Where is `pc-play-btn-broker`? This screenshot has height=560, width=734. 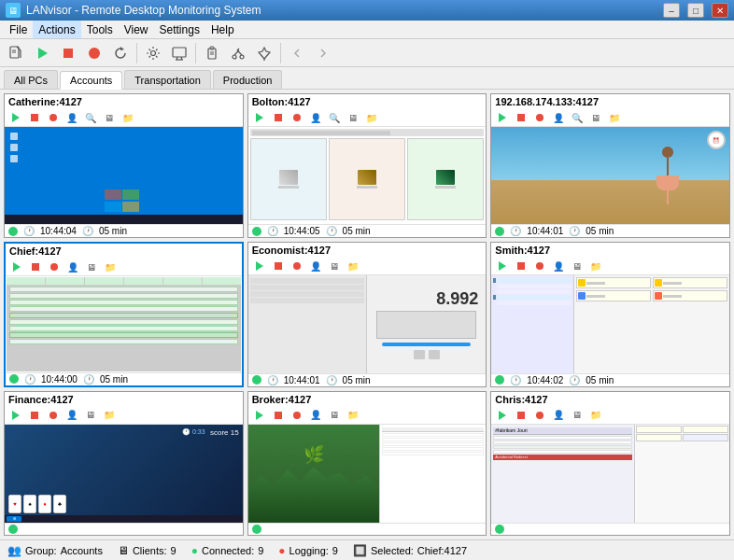 pc-play-btn-broker is located at coordinates (260, 415).